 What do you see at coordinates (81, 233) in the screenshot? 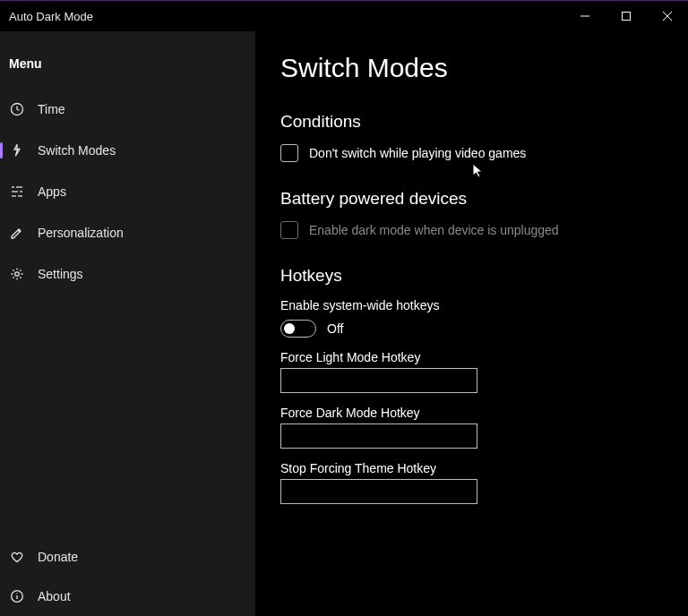
I see `sidebar-item-label: Personalization` at bounding box center [81, 233].